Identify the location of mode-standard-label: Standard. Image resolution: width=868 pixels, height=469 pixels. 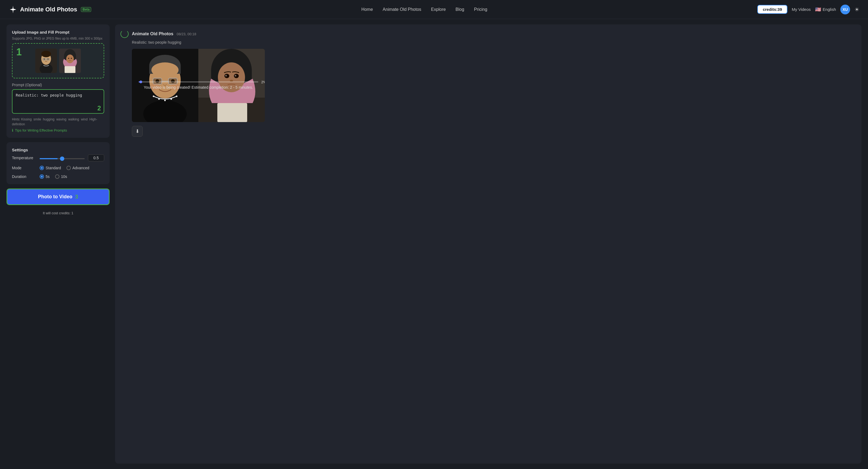
(53, 168).